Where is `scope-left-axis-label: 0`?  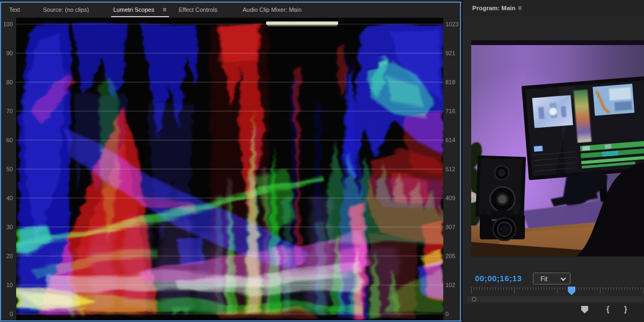 scope-left-axis-label: 0 is located at coordinates (6, 314).